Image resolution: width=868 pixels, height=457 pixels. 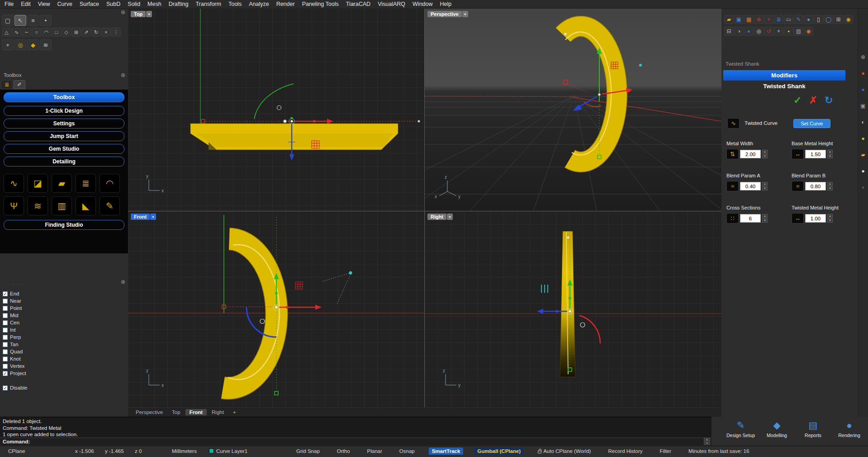 I want to click on wave-band-icon: ≋, so click(x=38, y=206).